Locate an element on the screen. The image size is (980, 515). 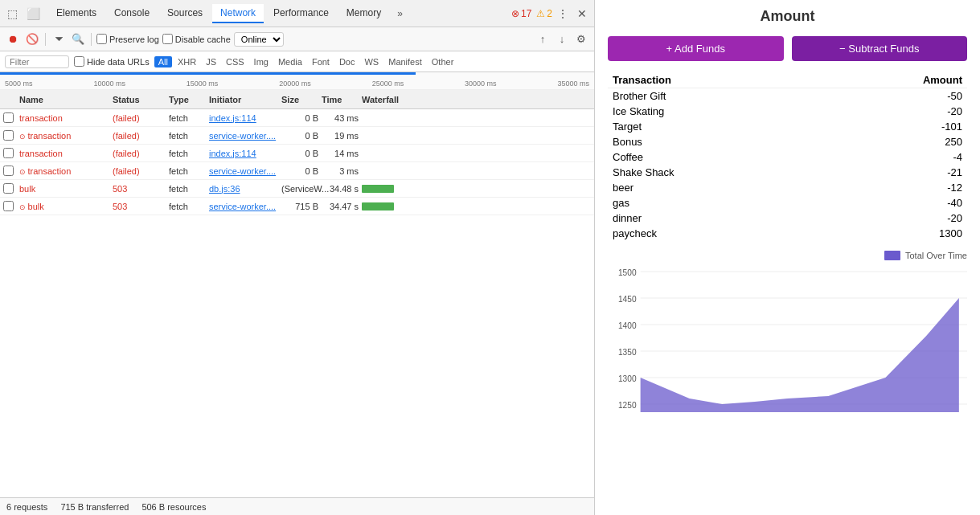
error-warn-badges: ⊗ 17 ⚠ 2 is located at coordinates (532, 14).